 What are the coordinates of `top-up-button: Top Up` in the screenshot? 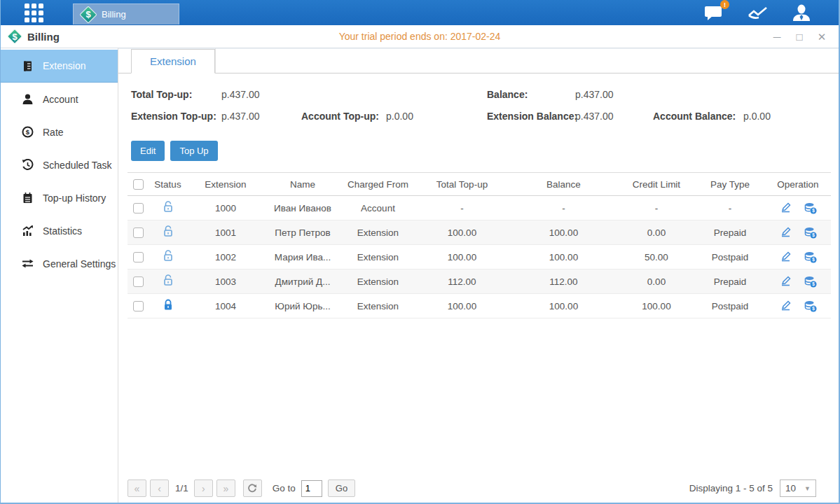 It's located at (193, 151).